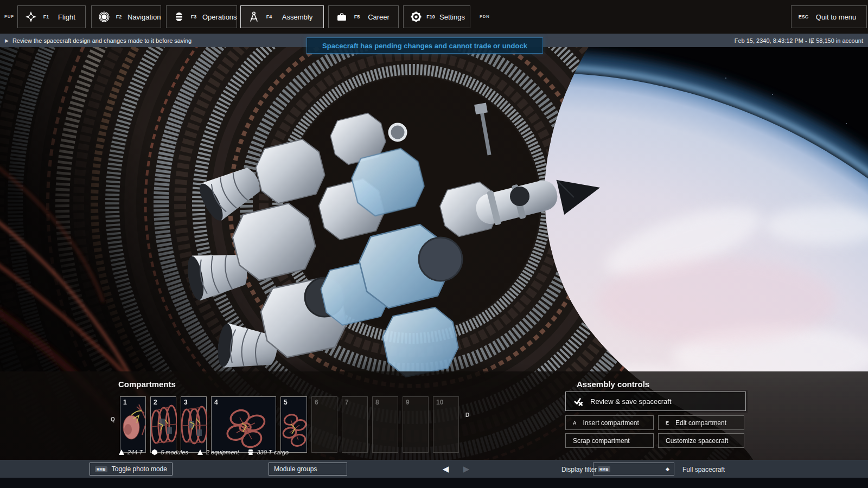 This screenshot has height=488, width=868. What do you see at coordinates (324, 425) in the screenshot?
I see `compartment-slot-6: 6` at bounding box center [324, 425].